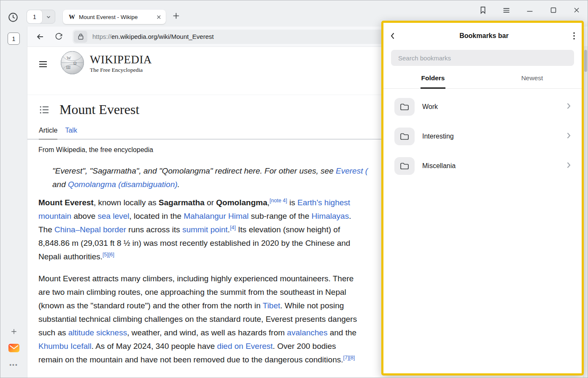  What do you see at coordinates (532, 80) in the screenshot?
I see `tab-newest-label: Newest` at bounding box center [532, 80].